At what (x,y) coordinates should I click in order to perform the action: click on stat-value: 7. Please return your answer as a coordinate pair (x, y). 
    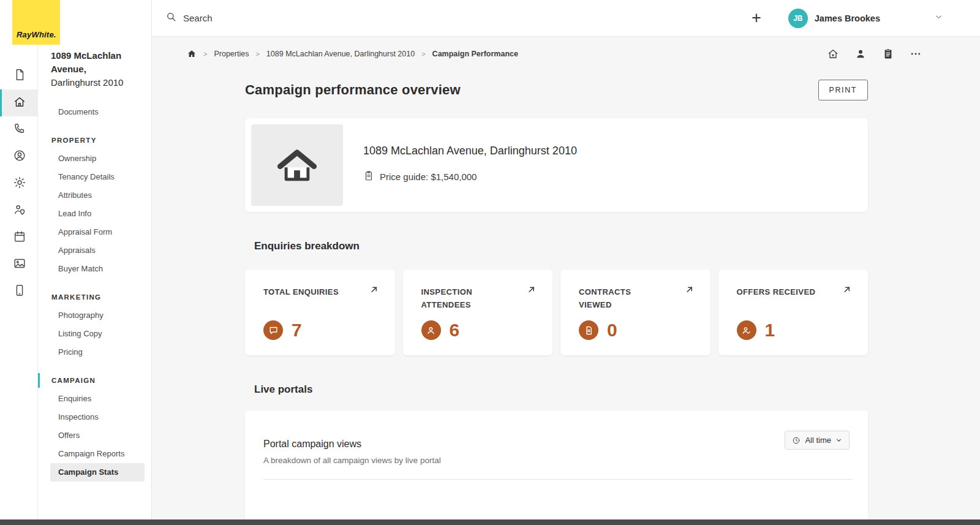
    Looking at the image, I should click on (296, 330).